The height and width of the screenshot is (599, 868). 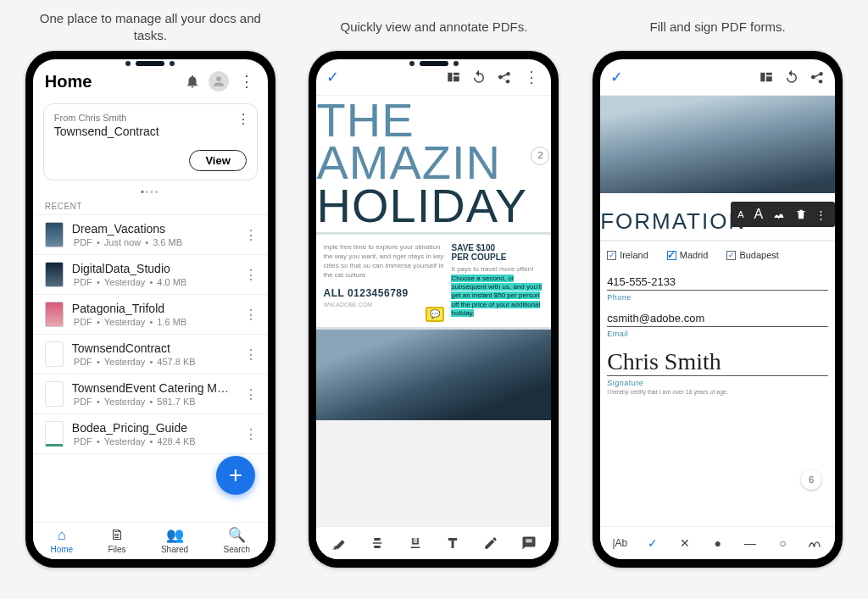 I want to click on card-overflow-icon: ⋮, so click(x=243, y=119).